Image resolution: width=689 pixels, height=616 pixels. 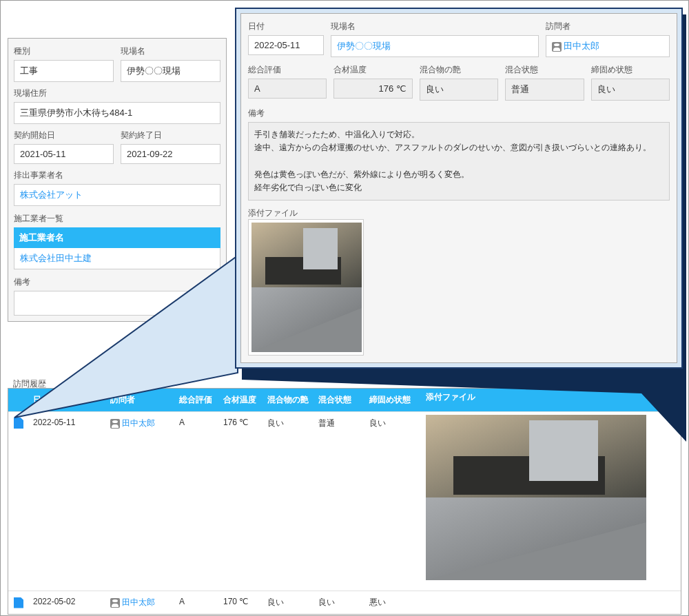 I want to click on temp-label: 合材温度, so click(x=373, y=70).